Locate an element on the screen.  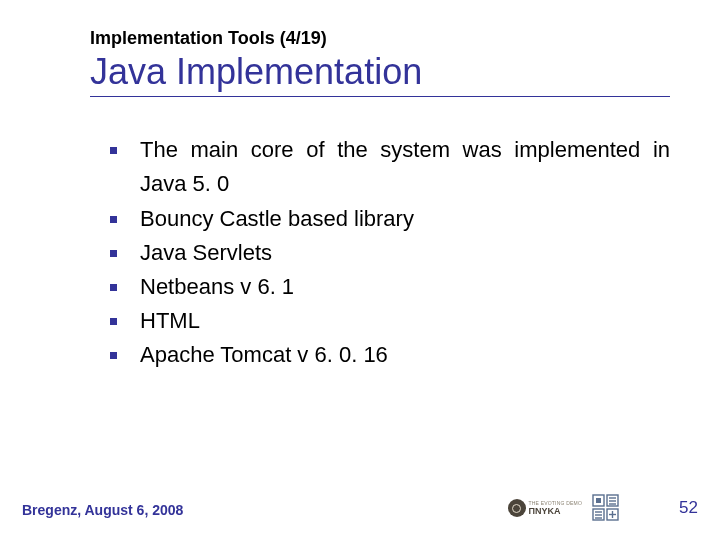
pnyka-logo: THE EVOTING DEMO ΠΝΥΚΑ is located at coordinates (545, 508).